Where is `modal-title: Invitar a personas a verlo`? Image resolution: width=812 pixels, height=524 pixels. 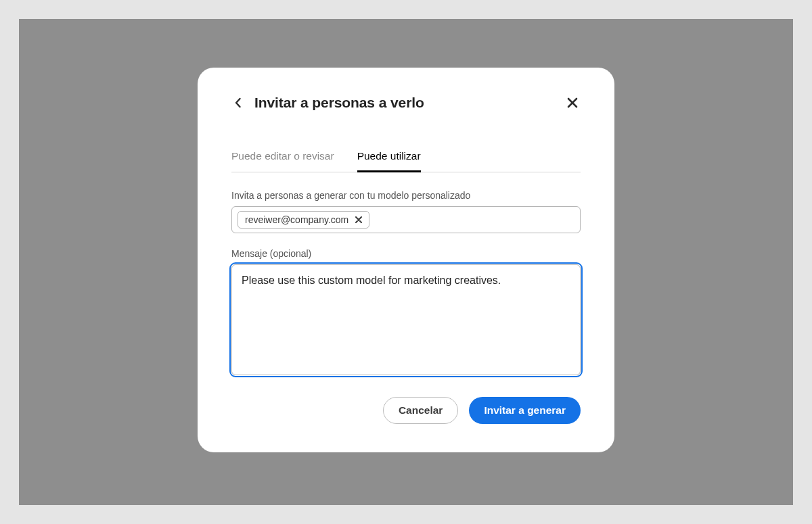
modal-title: Invitar a personas a verlo is located at coordinates (340, 103).